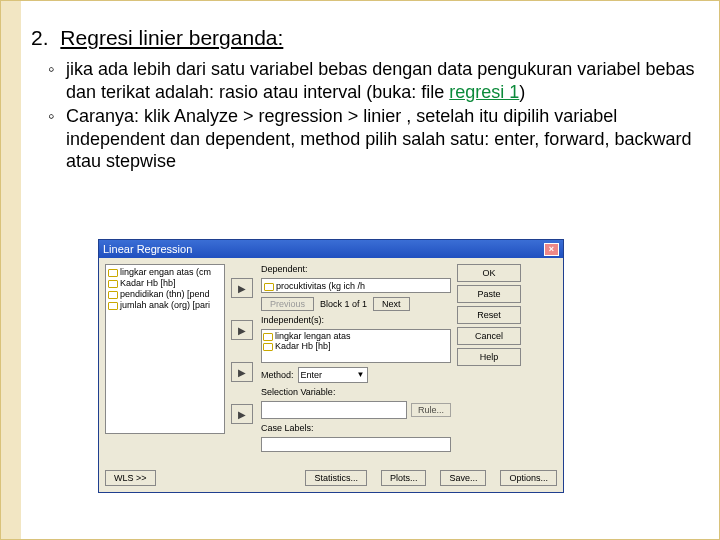 The width and height of the screenshot is (720, 540). I want to click on selection-variable-field, so click(334, 410).